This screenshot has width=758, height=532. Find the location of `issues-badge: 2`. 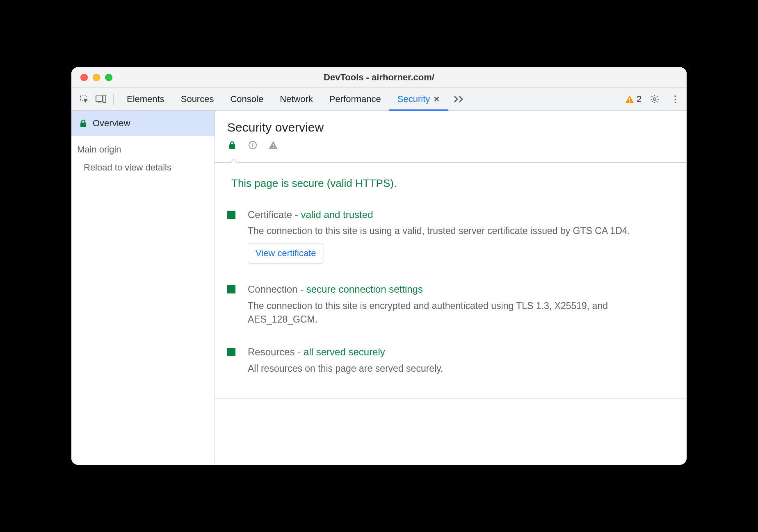

issues-badge: 2 is located at coordinates (633, 99).